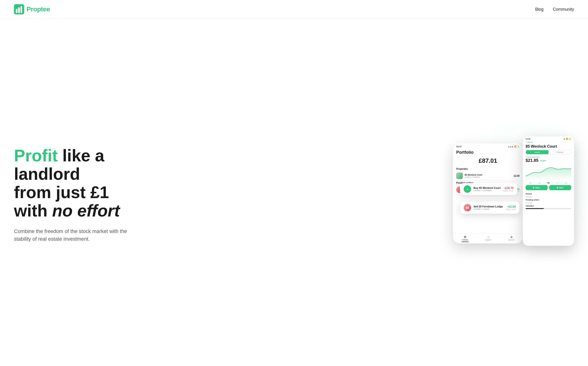 The height and width of the screenshot is (366, 588). Describe the element at coordinates (549, 191) in the screenshot. I see `phone-property-detail: 12:45 ▲ 📶 🔋 < Market 85 Wenlock Court In…` at that location.